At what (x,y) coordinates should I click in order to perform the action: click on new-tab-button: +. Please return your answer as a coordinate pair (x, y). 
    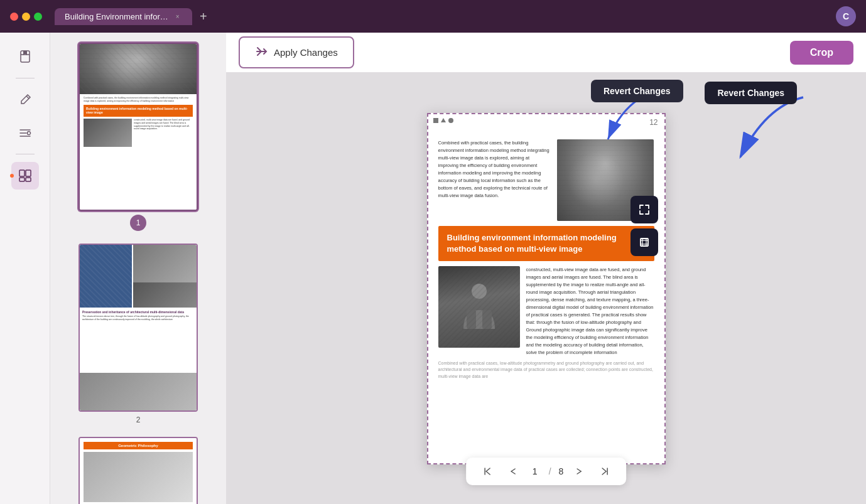
    Looking at the image, I should click on (203, 16).